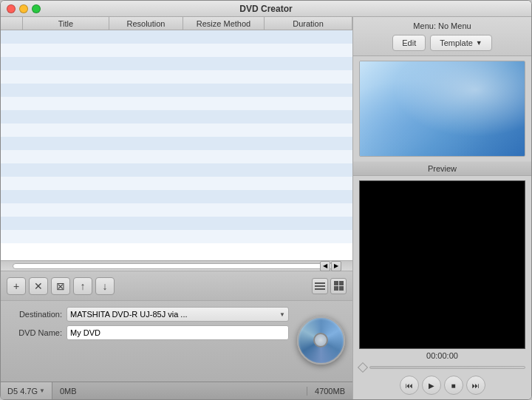  What do you see at coordinates (338, 285) in the screenshot?
I see `grid-view-icon` at bounding box center [338, 285].